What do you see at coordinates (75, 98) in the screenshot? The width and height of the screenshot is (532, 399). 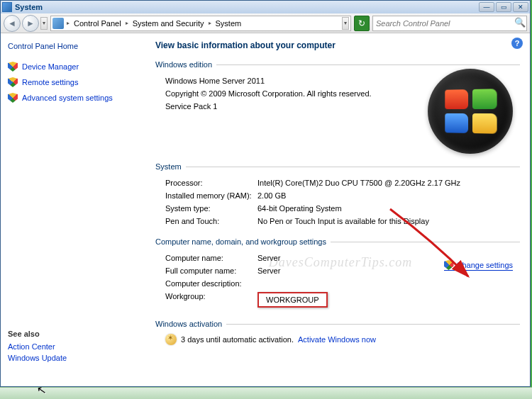 I see `advanced-system-settings-link: Advanced system settings` at bounding box center [75, 98].